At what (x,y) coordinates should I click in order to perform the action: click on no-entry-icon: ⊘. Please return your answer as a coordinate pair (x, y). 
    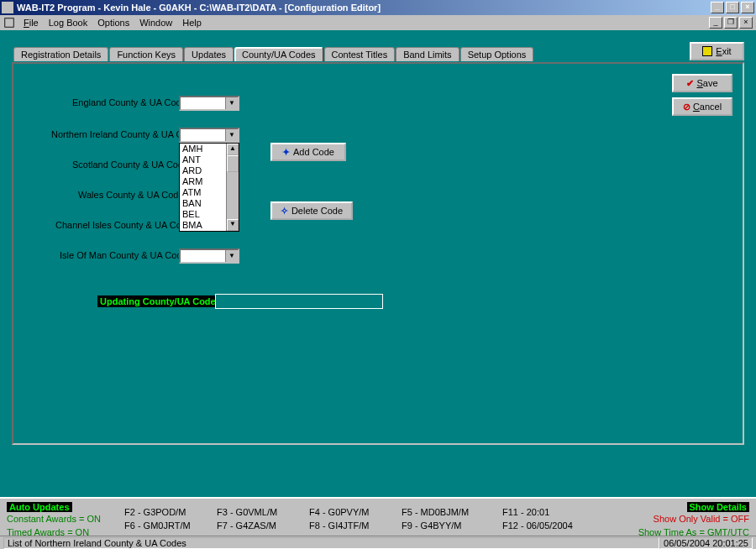
    Looking at the image, I should click on (687, 107).